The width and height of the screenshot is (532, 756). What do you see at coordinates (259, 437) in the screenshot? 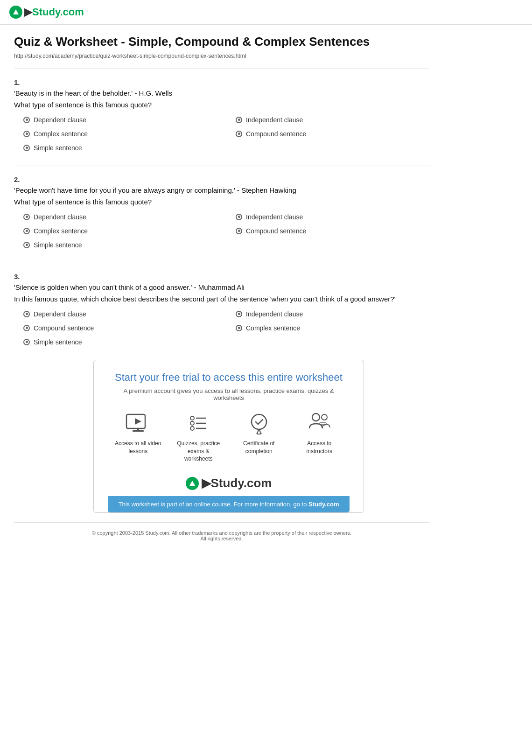
I see `promo-feature-certificate: Certificate of completion` at bounding box center [259, 437].